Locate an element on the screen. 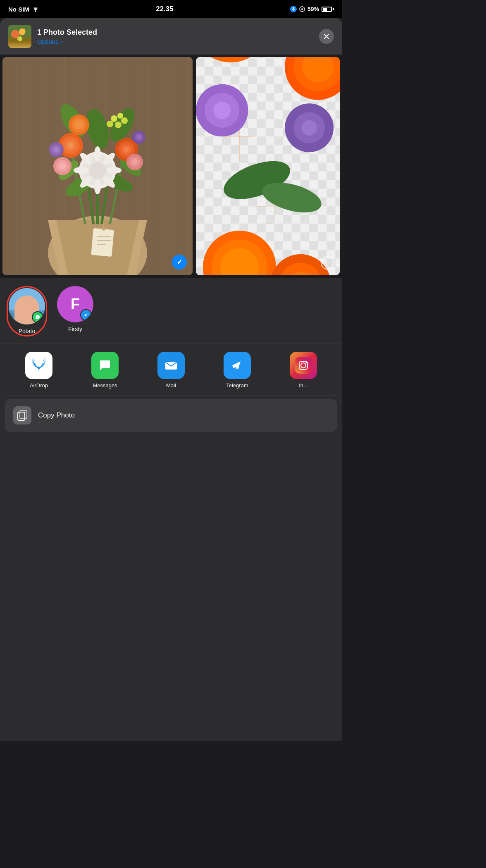 The width and height of the screenshot is (486, 868). photo-count-title: 1 Photo Selected is located at coordinates (178, 32).